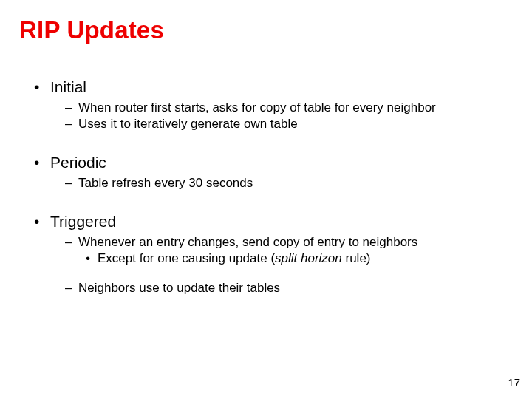 Image resolution: width=532 pixels, height=399 pixels. Describe the element at coordinates (272, 183) in the screenshot. I see `sub-bullet: Table refresh every 30 seconds` at that location.